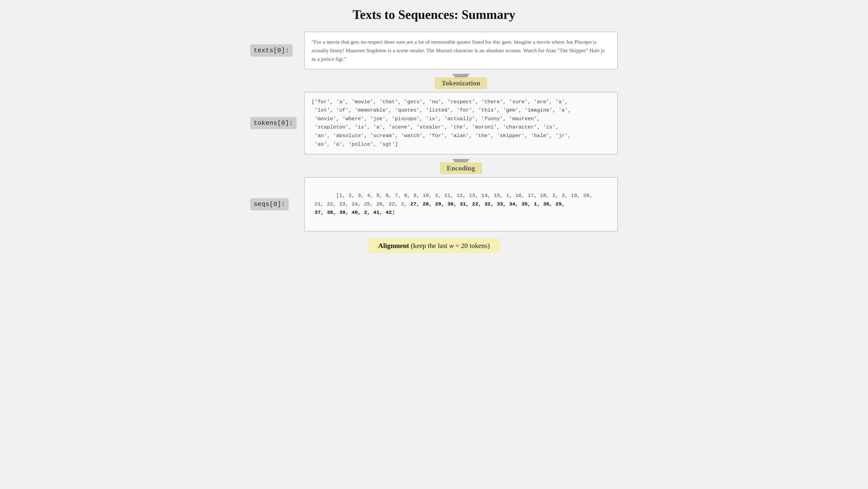  What do you see at coordinates (461, 168) in the screenshot?
I see `encoding-label: Encoding` at bounding box center [461, 168].